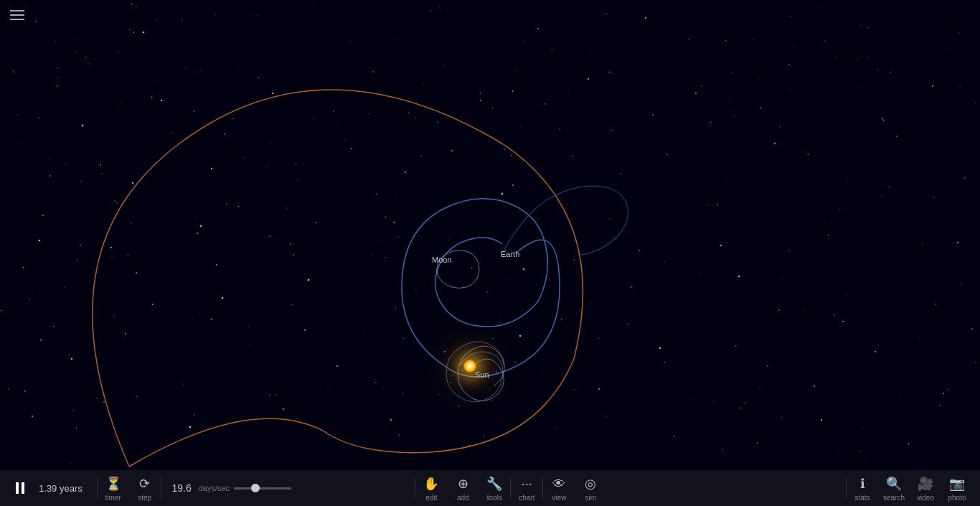 This screenshot has width=980, height=506. I want to click on step-button: ⟳ step, so click(145, 488).